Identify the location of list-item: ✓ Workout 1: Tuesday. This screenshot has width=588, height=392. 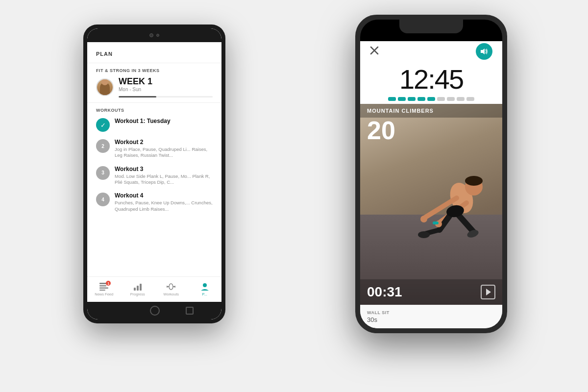
(154, 124).